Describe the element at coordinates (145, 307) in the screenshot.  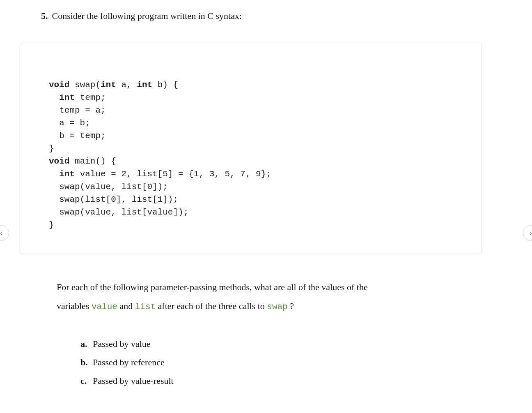
I see `inline-code-list: list` at that location.